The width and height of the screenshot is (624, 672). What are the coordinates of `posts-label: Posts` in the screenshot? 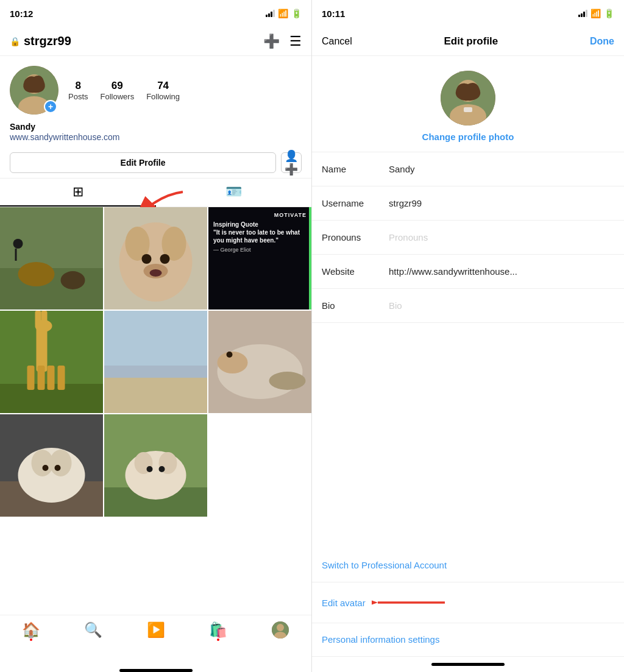 It's located at (78, 96).